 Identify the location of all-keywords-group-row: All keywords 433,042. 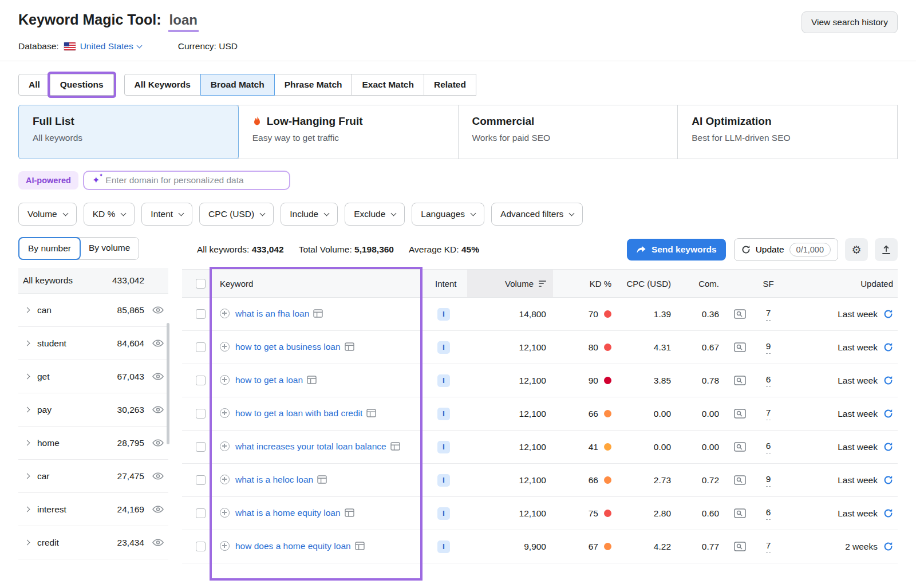
(93, 281).